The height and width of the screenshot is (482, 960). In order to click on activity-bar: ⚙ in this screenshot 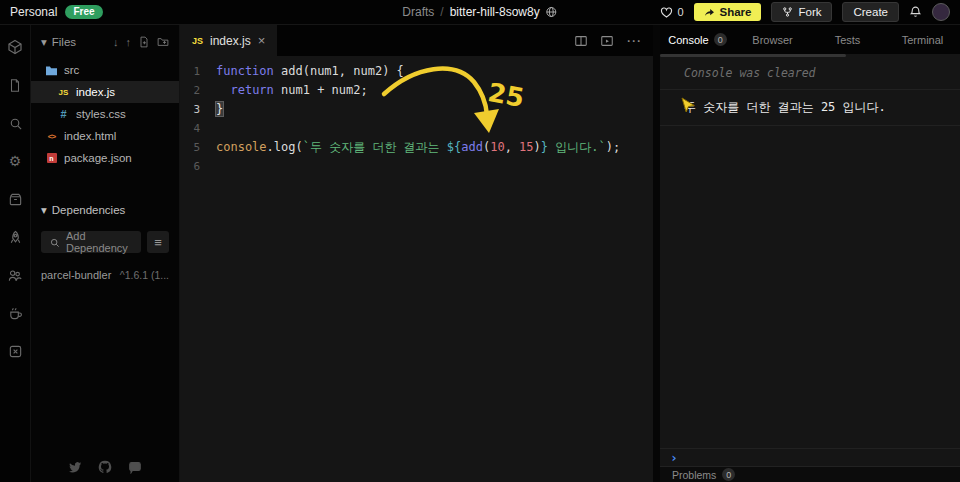, I will do `click(15, 254)`.